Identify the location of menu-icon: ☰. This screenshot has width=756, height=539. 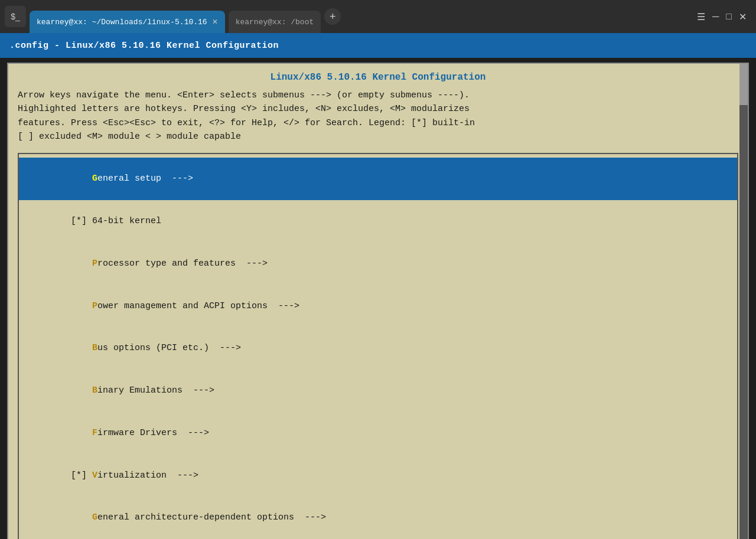
(701, 17).